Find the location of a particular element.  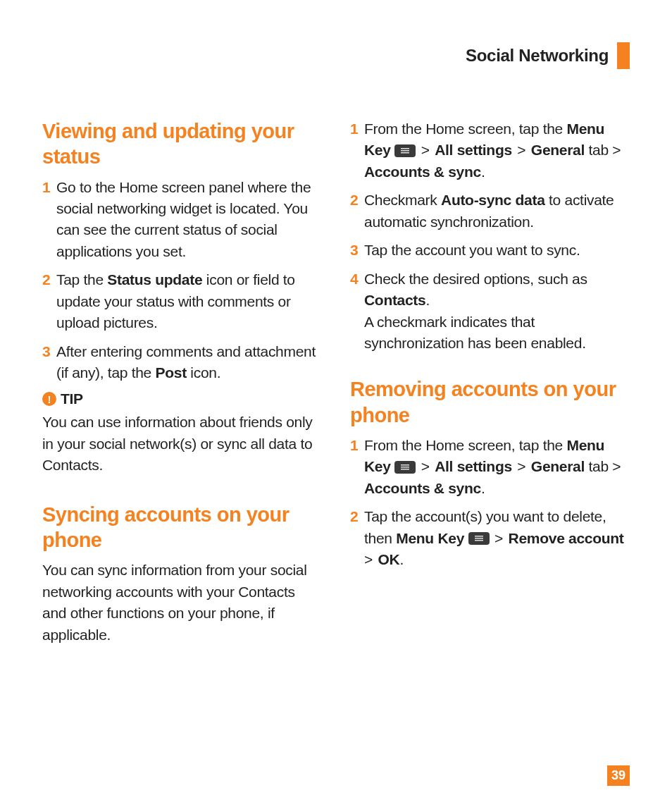

viewing-steps: 1 Go to the Home screen panel where the … is located at coordinates (182, 281).